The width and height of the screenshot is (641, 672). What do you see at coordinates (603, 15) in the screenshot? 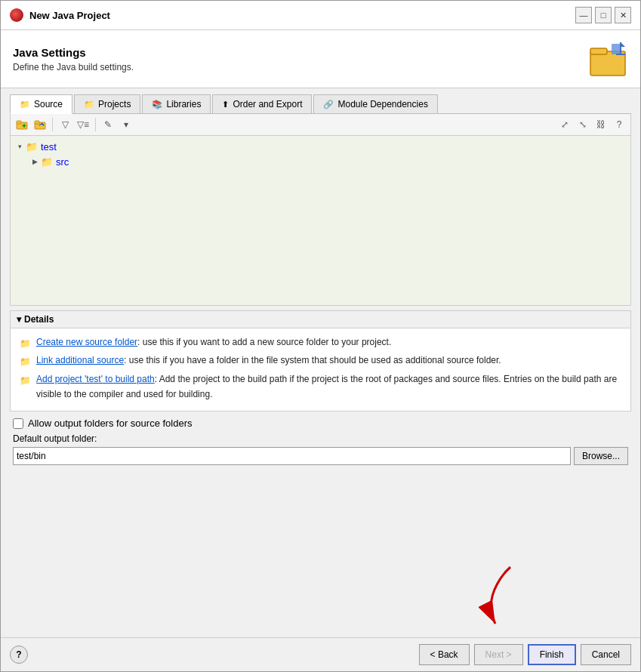
I see `maximize-button: □` at bounding box center [603, 15].